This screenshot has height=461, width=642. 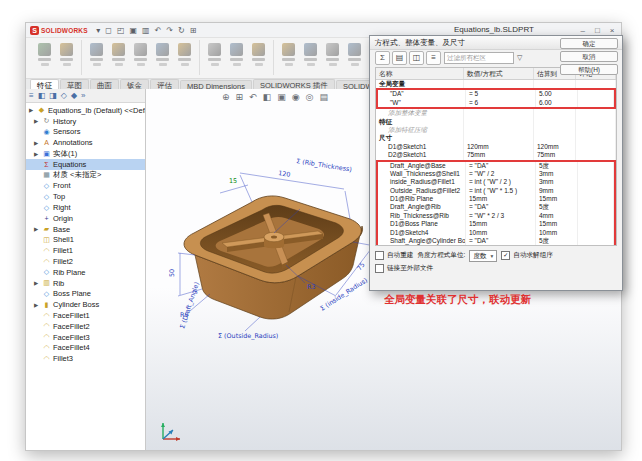 What do you see at coordinates (158, 30) in the screenshot?
I see `undo-icon: ↶` at bounding box center [158, 30].